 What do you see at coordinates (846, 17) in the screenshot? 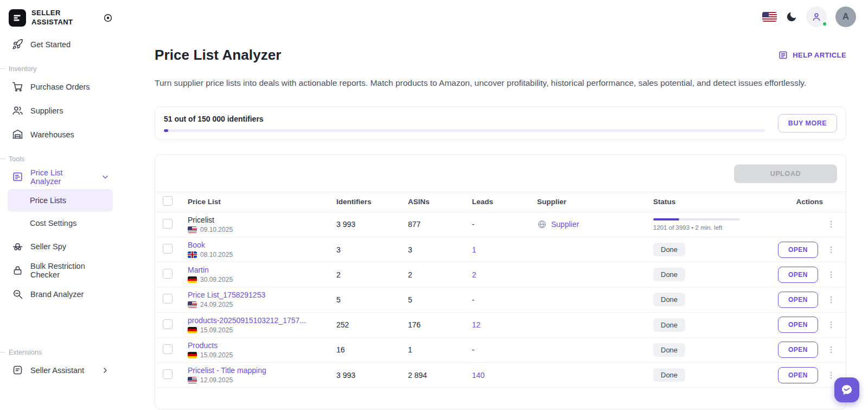
I see `avatar: A` at bounding box center [846, 17].